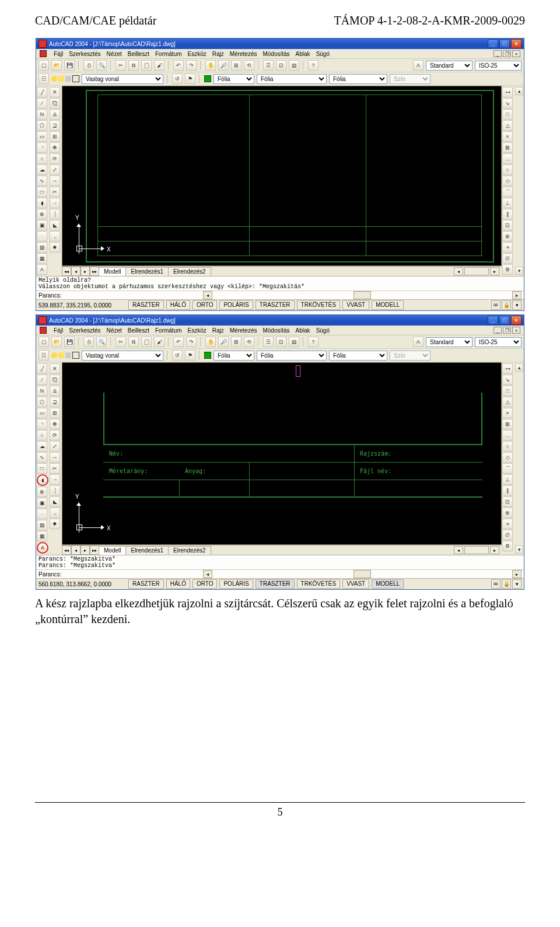  Describe the element at coordinates (313, 342) in the screenshot. I see `help-icon: ?` at that location.